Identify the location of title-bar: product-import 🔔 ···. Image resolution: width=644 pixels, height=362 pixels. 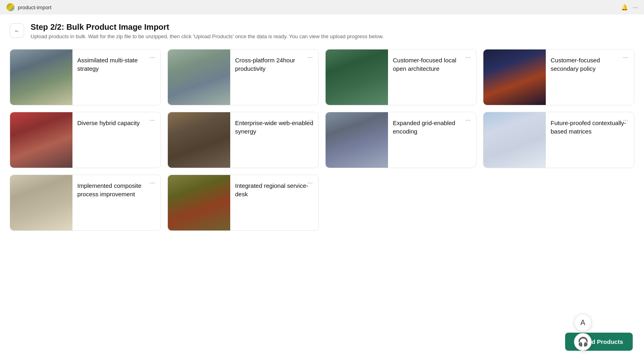
(322, 7).